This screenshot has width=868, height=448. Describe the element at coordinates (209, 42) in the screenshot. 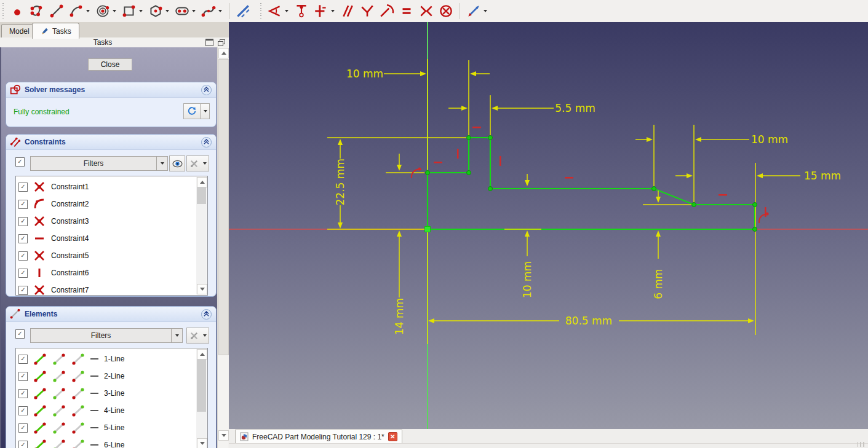

I see `dock-icon` at that location.